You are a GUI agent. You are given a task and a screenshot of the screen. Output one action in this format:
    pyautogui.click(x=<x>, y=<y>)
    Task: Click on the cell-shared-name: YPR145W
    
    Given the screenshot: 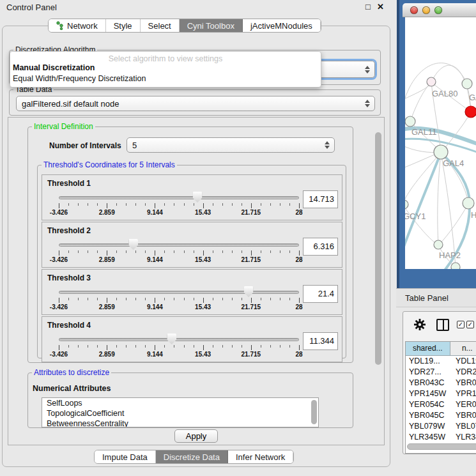 What is the action you would take?
    pyautogui.click(x=429, y=394)
    